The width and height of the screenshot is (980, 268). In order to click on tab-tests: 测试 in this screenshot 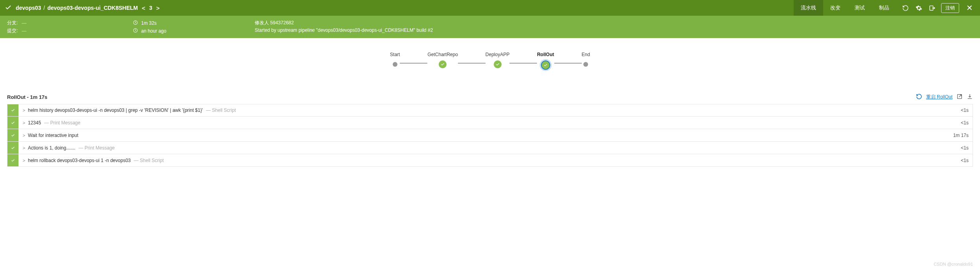, I will do `click(860, 8)`.